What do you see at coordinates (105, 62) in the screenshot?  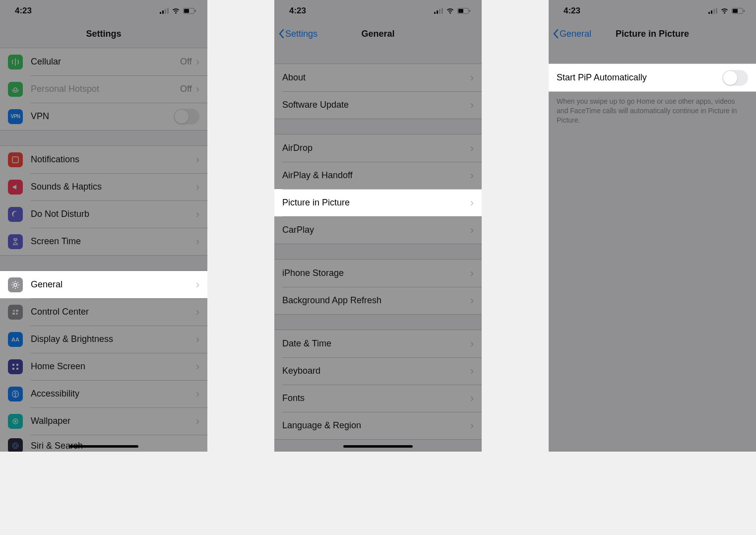 I see `row-label: Cellular` at bounding box center [105, 62].